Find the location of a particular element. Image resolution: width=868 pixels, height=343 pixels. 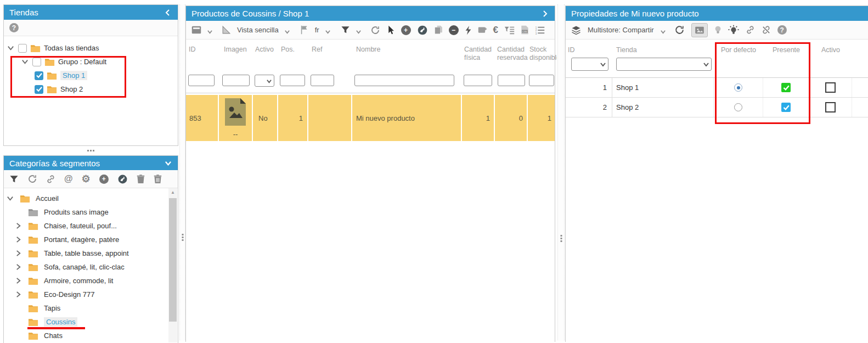

shop-row-1: 1 Shop 1 is located at coordinates (717, 88).